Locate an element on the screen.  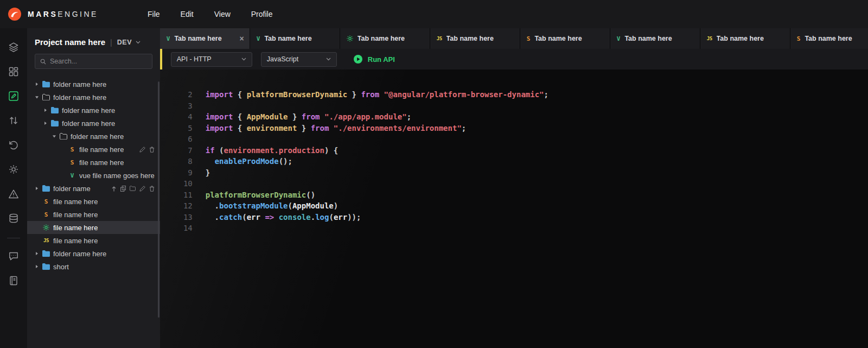
menu-item-view: View is located at coordinates (222, 14).